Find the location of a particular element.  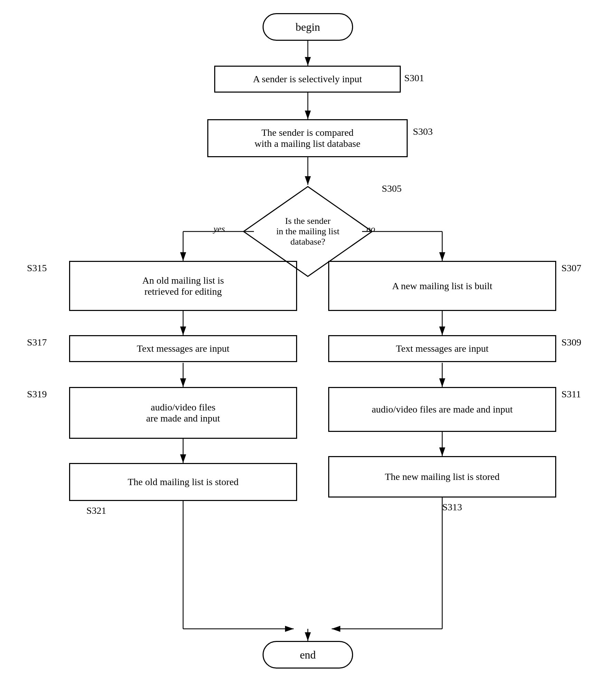

s311-node: audio/video files are made and input is located at coordinates (442, 409).